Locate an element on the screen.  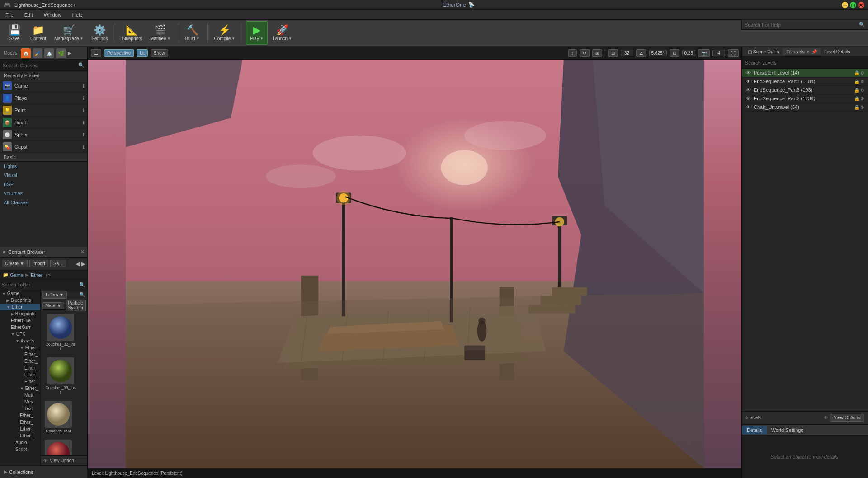
rotate-button: ↺ is located at coordinates (585, 53).